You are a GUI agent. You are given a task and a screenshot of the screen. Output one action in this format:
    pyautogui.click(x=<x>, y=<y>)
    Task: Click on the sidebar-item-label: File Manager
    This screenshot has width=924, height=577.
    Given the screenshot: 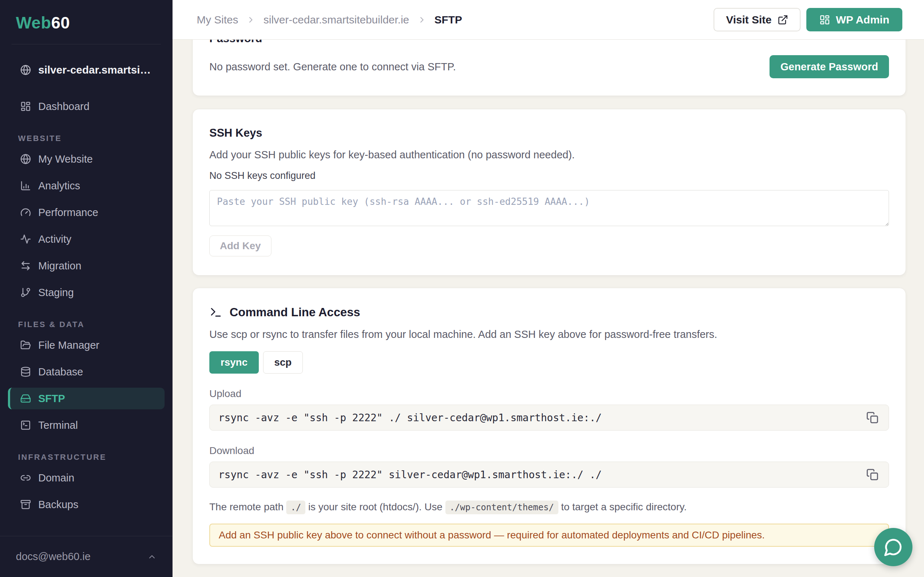 What is the action you would take?
    pyautogui.click(x=69, y=345)
    